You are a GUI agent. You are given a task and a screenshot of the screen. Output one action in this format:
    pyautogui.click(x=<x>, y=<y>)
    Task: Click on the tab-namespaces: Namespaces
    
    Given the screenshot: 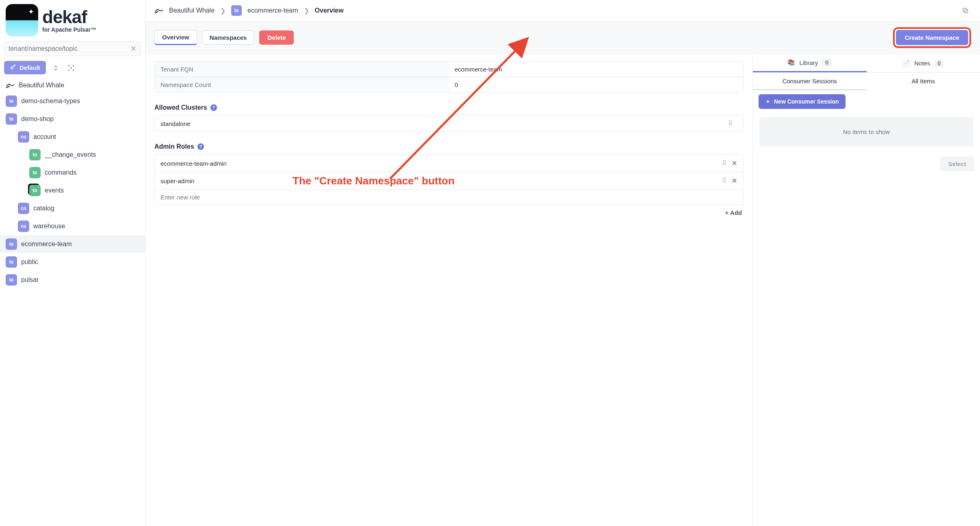 What is the action you would take?
    pyautogui.click(x=228, y=37)
    